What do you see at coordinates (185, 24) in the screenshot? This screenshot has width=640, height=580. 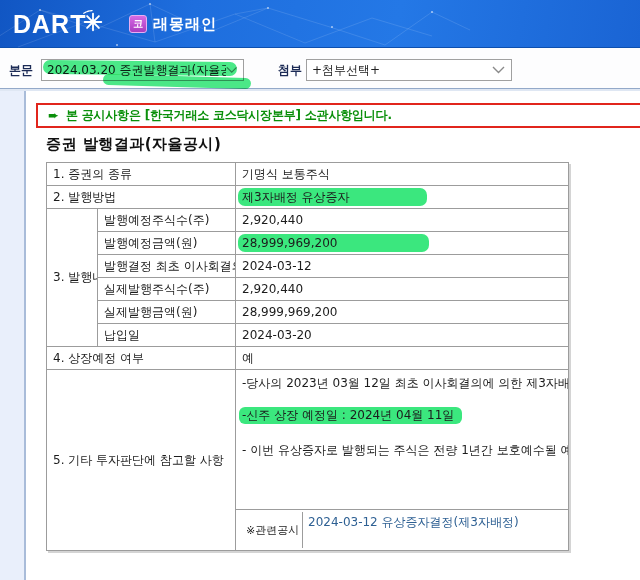 I see `company-name: 래몽래인` at bounding box center [185, 24].